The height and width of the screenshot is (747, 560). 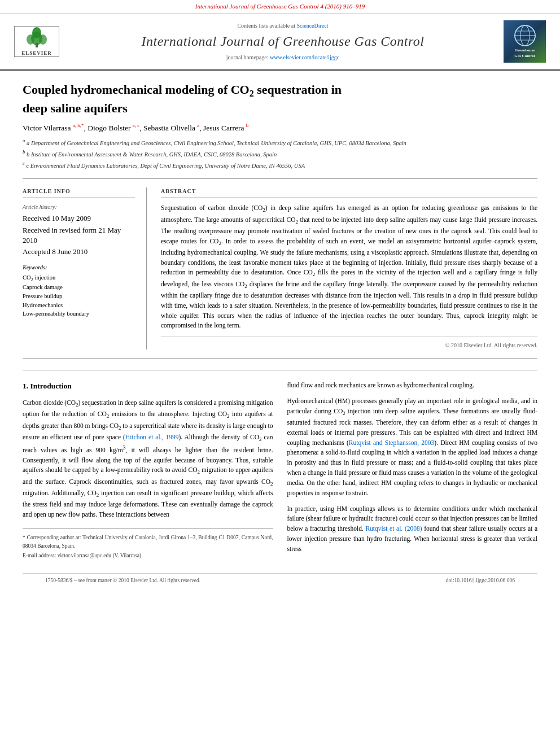 What do you see at coordinates (37, 42) in the screenshot?
I see `elsevier-logo-box: ELSEVIER` at bounding box center [37, 42].